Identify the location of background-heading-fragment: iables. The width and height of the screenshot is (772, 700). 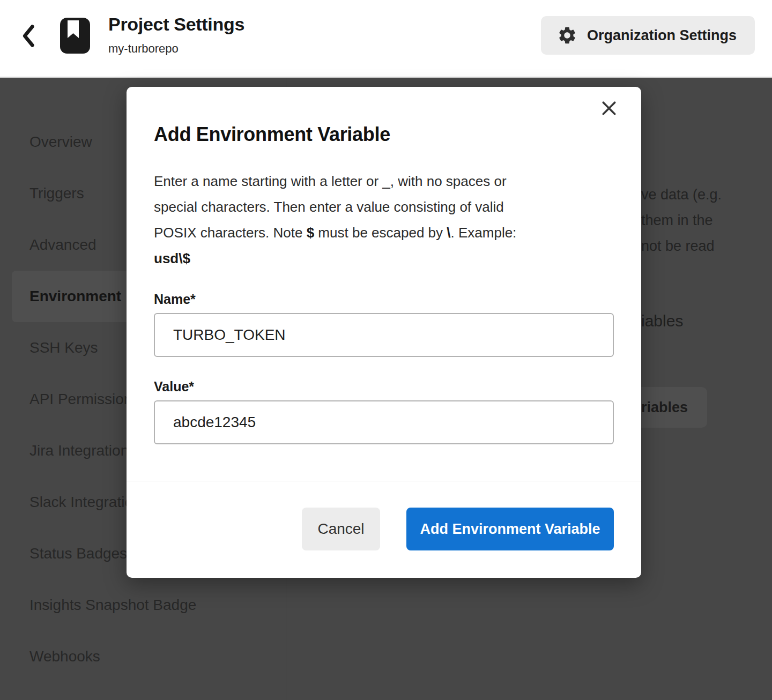
(662, 321).